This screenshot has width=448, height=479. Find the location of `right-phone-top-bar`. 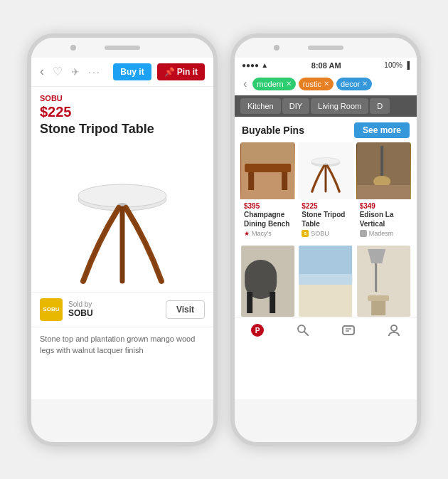

right-phone-top-bar is located at coordinates (326, 48).